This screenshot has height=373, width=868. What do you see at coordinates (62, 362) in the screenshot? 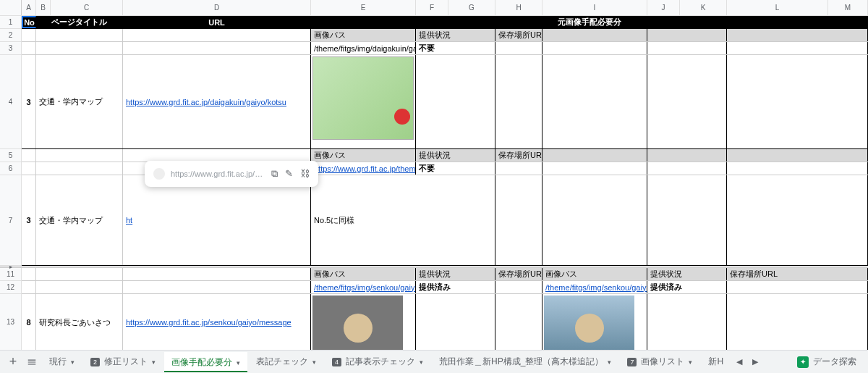
I see `tab-current: 現行▾` at bounding box center [62, 362].